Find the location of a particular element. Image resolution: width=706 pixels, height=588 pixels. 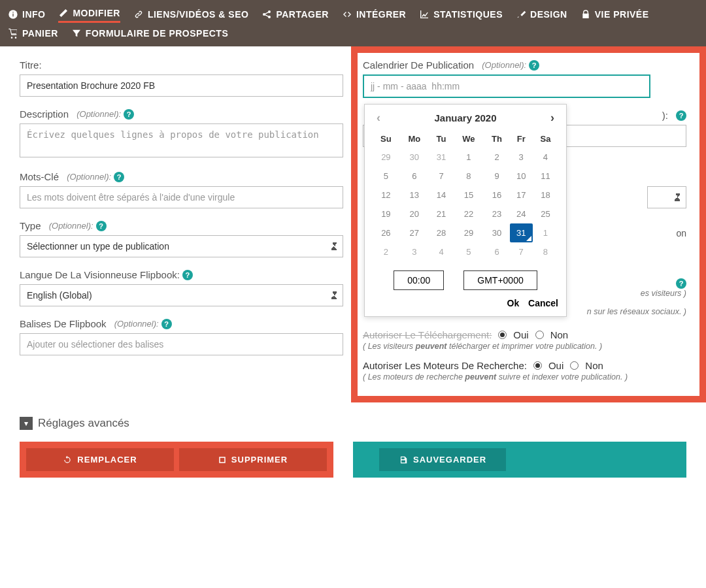

titre-input is located at coordinates (182, 86).